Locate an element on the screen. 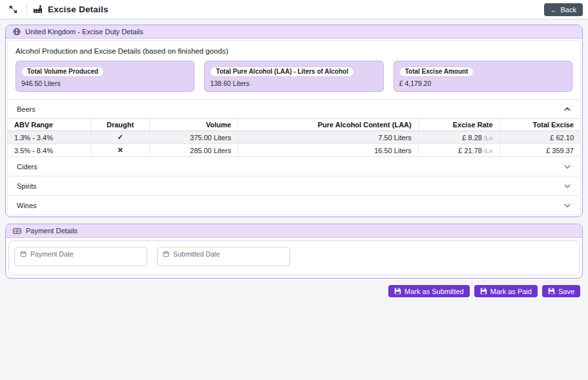 This screenshot has width=588, height=380. summary-row: Total Volume Produced 946.50 Liters Tota… is located at coordinates (294, 77).